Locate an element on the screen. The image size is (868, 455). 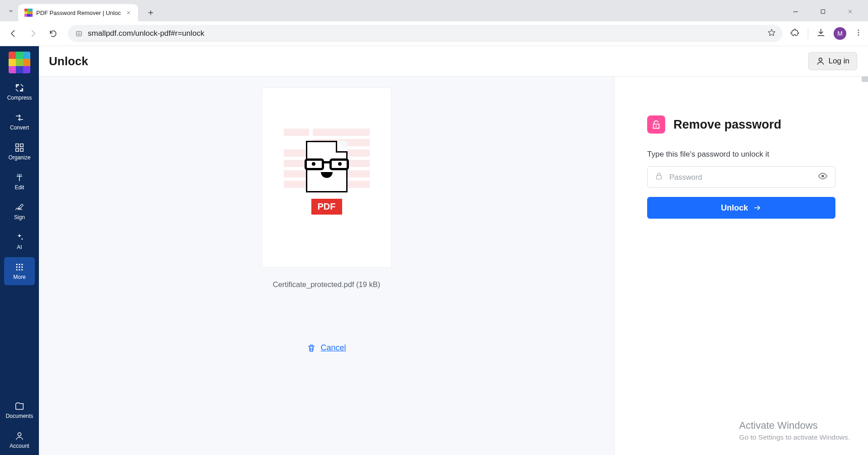
maximize-icon is located at coordinates (823, 12).